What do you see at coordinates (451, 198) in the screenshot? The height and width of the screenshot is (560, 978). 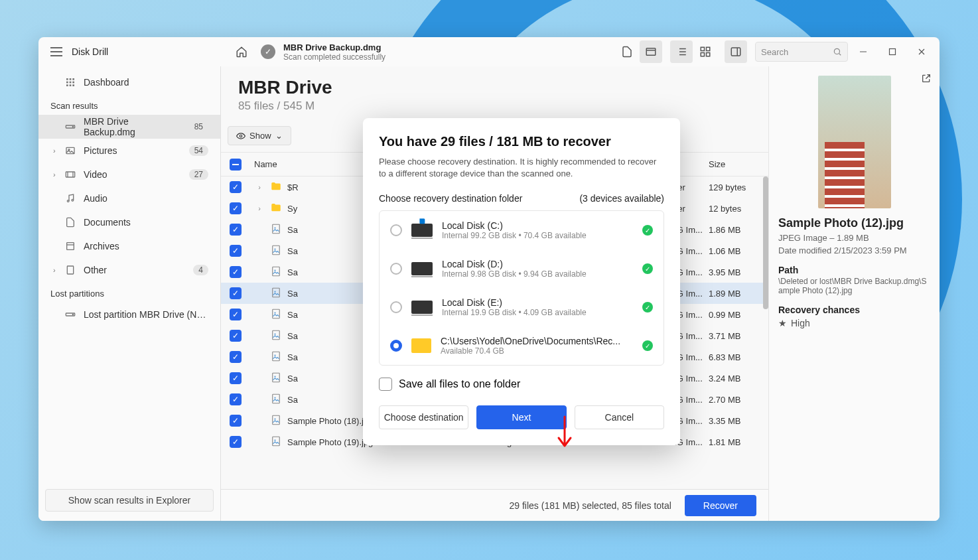 I see `modal-choose-label: Choose recovery destination folder` at bounding box center [451, 198].